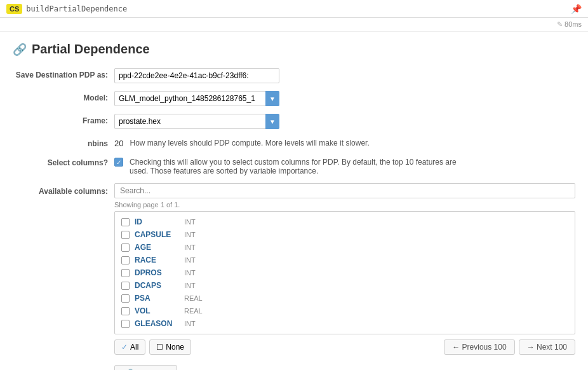 The width and height of the screenshot is (588, 370). Describe the element at coordinates (294, 9) in the screenshot. I see `top-bar: CS buildPartialDependence 📌` at that location.